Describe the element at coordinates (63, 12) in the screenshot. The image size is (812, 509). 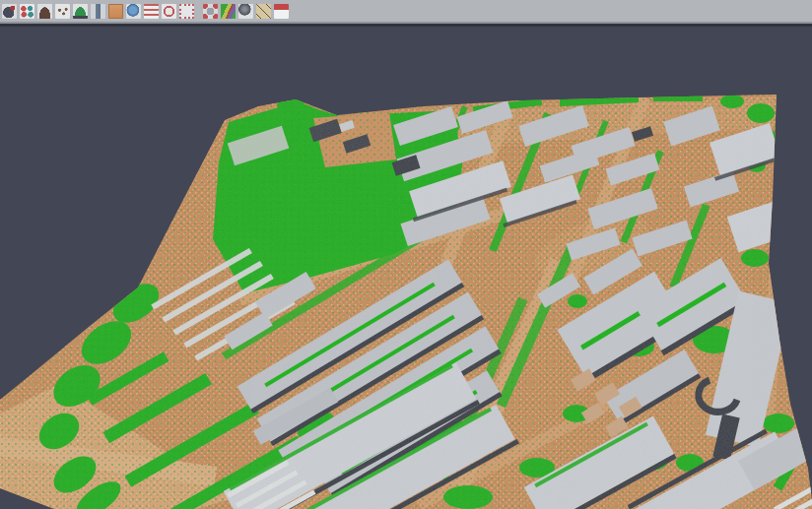
I see `sparse-points-button` at that location.